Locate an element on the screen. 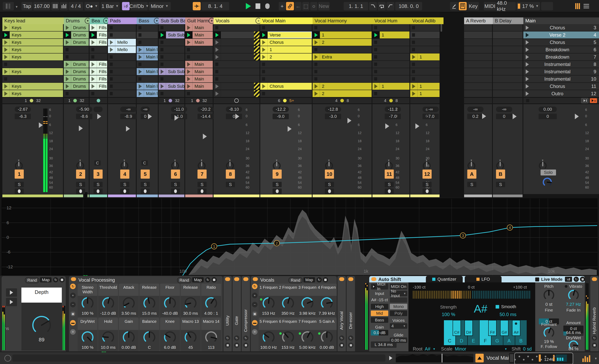 The height and width of the screenshot is (364, 599). track-header-pads: Pads is located at coordinates (124, 21).